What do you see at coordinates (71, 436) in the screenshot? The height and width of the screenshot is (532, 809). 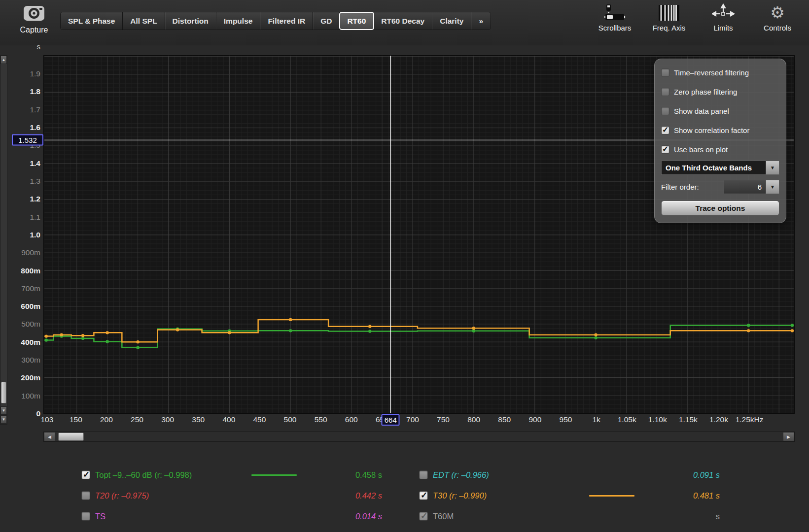 I see `horizontal-scrollbar-thumb` at bounding box center [71, 436].